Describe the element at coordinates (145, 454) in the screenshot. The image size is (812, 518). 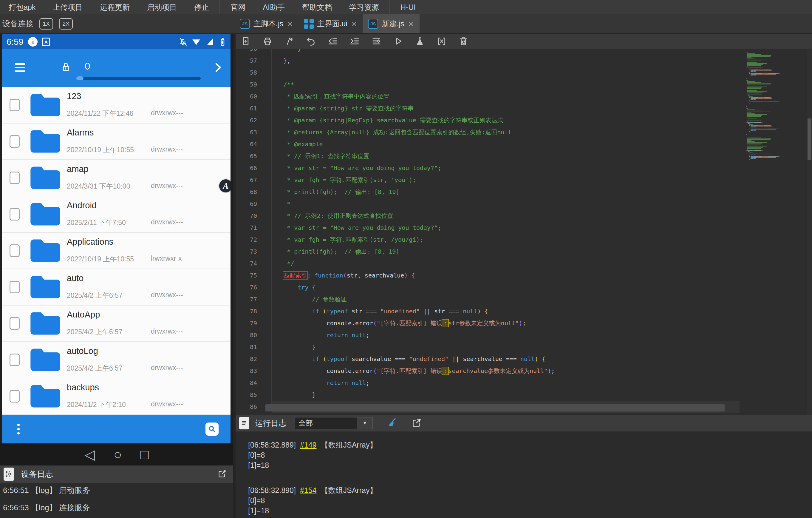
I see `nav-recents-icon: □` at that location.